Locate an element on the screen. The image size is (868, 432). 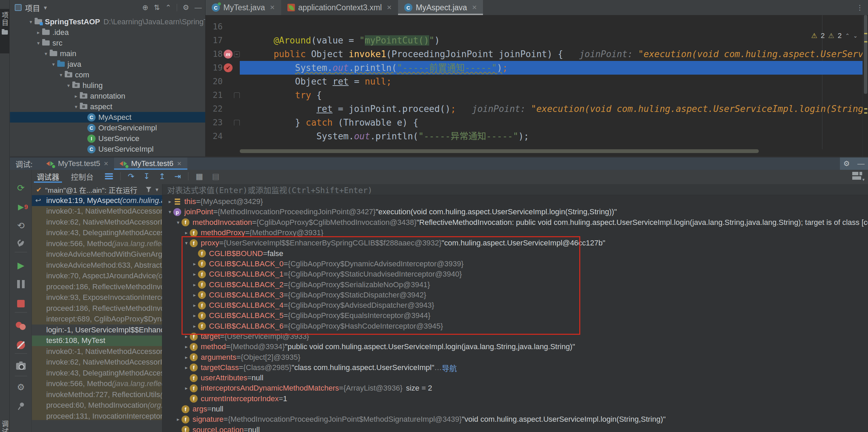
tree-item-aspect: ▾aspect is located at coordinates (108, 107).